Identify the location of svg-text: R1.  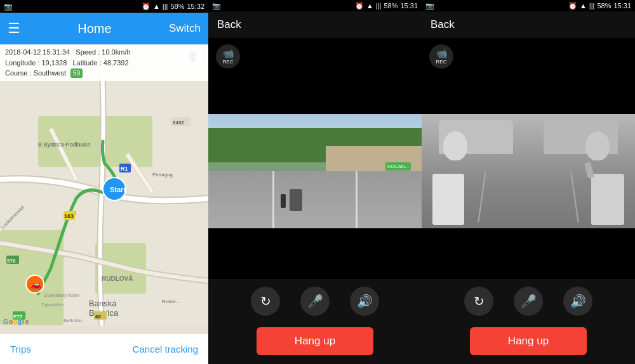
(124, 169).